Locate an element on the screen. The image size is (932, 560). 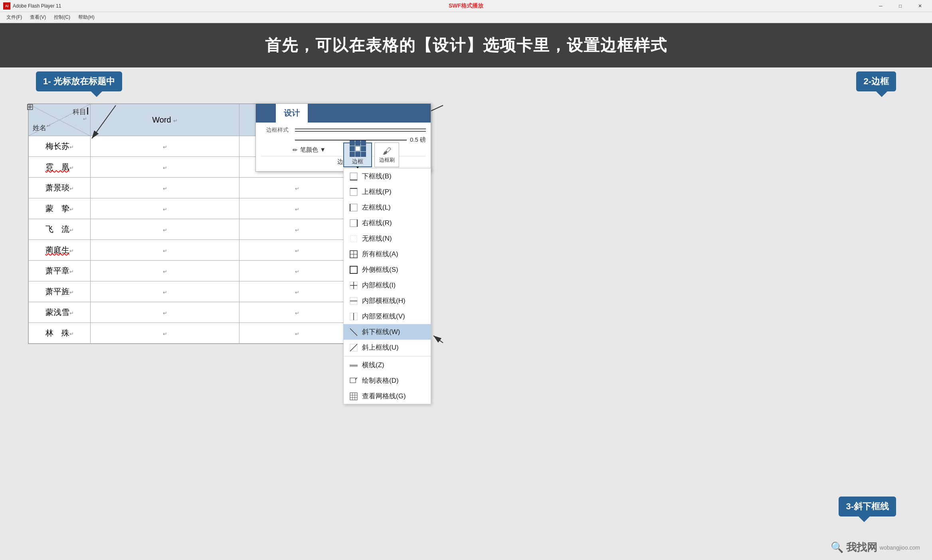
table-cross-marker: ⊞ is located at coordinates (30, 107).